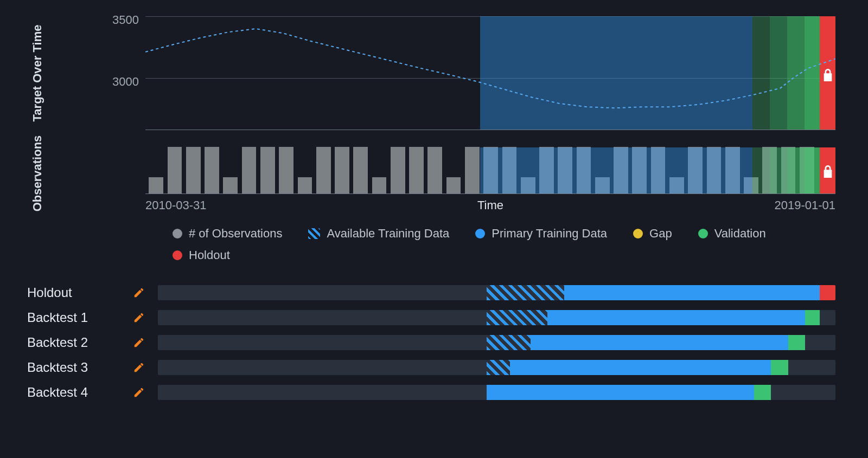 Image resolution: width=868 pixels, height=458 pixels. I want to click on fold-row: Backtest 1, so click(431, 318).